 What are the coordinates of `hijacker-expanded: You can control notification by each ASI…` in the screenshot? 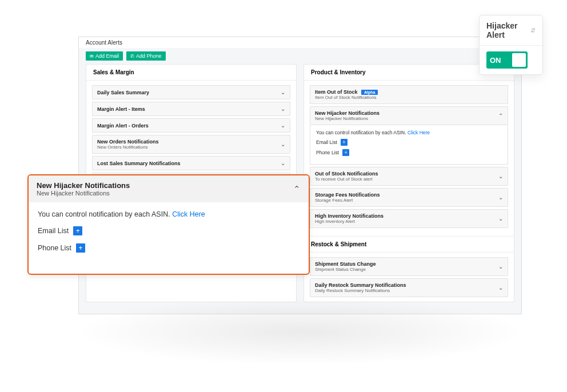 It's located at (409, 145).